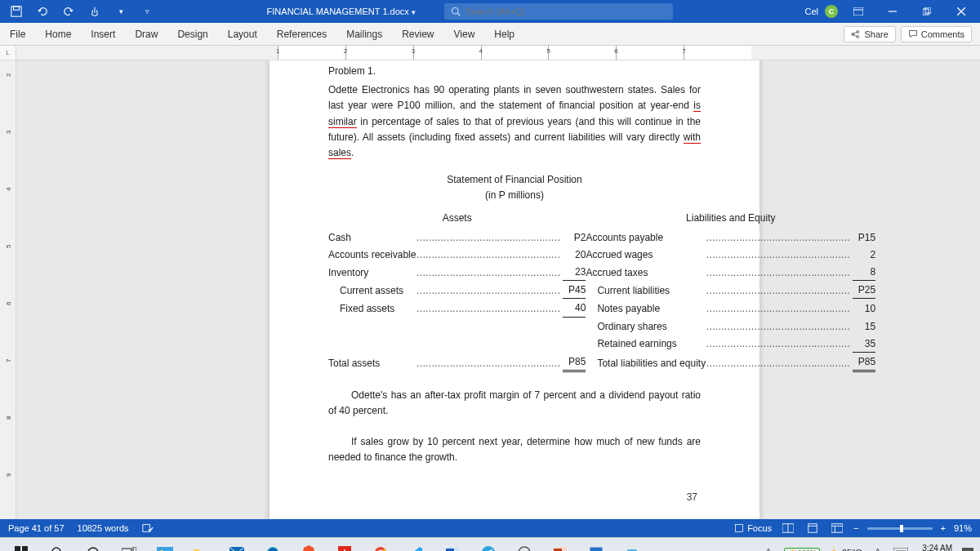 This screenshot has height=551, width=980. I want to click on chrome-icon, so click(381, 545).